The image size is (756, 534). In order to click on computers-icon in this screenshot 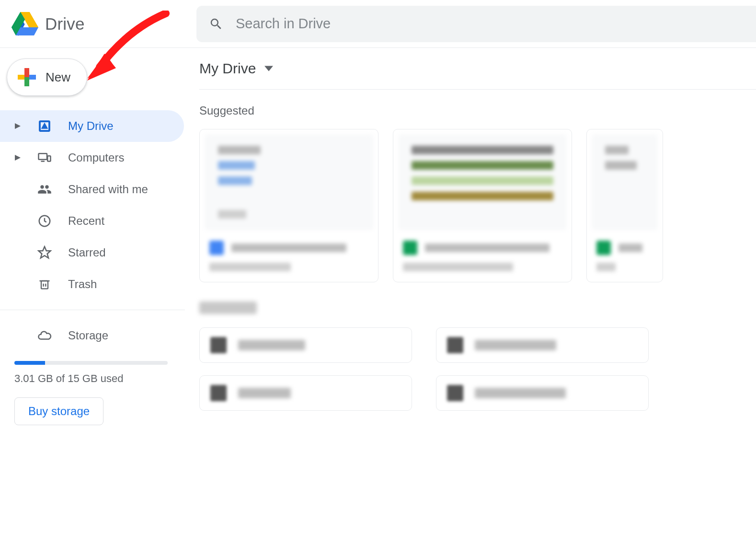, I will do `click(45, 158)`.